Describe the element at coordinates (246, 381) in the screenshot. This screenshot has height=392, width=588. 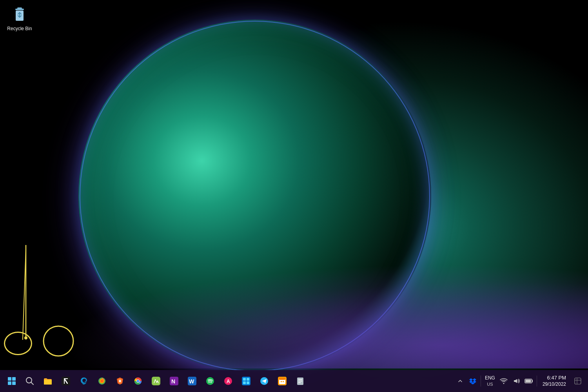
I see `store-icon` at that location.